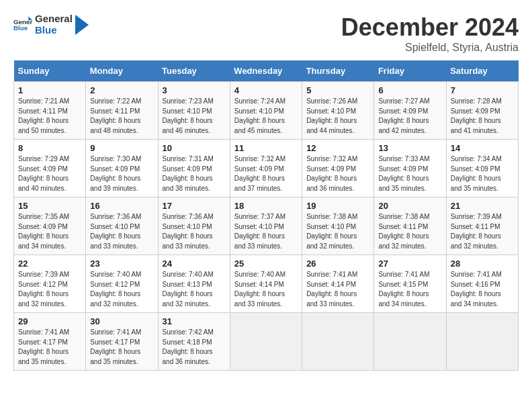 The width and height of the screenshot is (532, 411). What do you see at coordinates (338, 90) in the screenshot?
I see `day-number: 5` at bounding box center [338, 90].